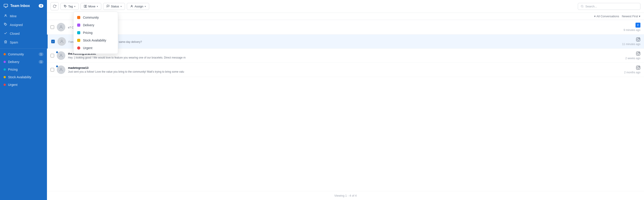  I want to click on dropdown-item-stock: Stock Availability, so click(96, 40).